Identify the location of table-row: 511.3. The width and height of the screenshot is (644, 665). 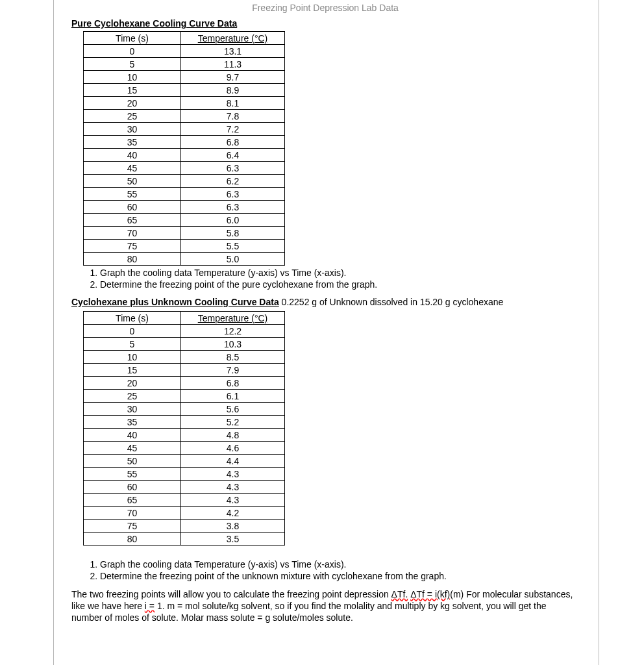
(184, 64).